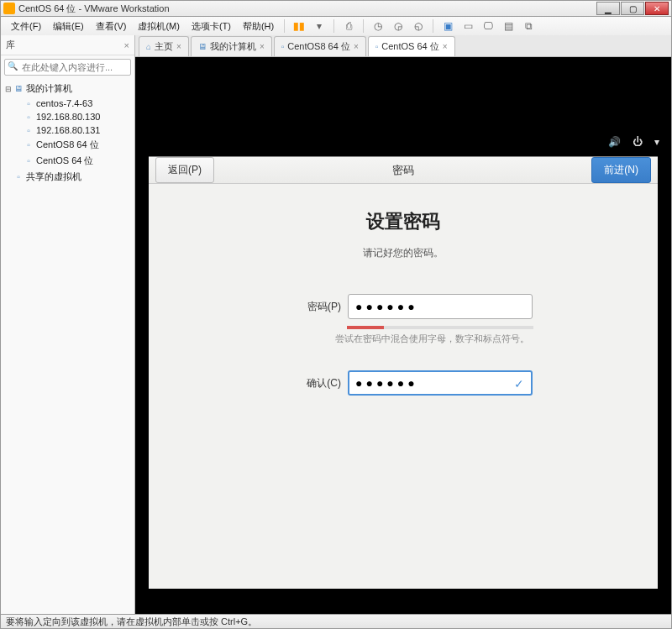 This screenshot has width=672, height=629. What do you see at coordinates (657, 142) in the screenshot?
I see `chevron-down-icon: ▾` at bounding box center [657, 142].